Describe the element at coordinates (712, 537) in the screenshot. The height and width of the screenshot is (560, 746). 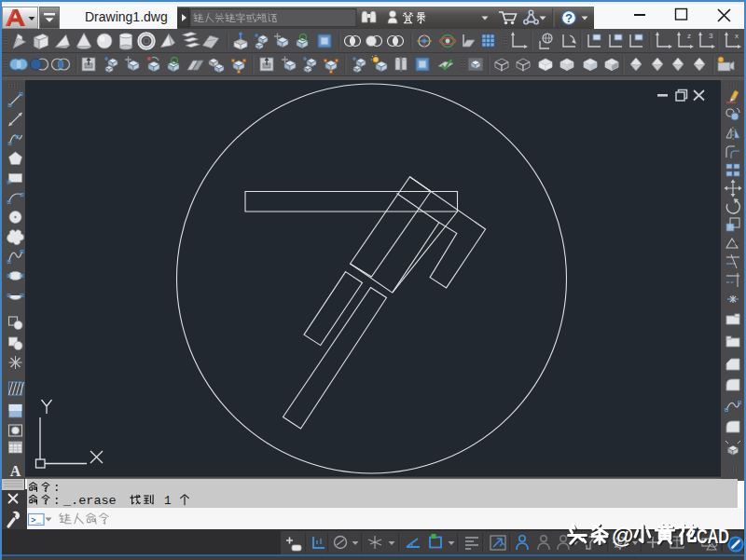
I see `svg-text: CAD` at that location.